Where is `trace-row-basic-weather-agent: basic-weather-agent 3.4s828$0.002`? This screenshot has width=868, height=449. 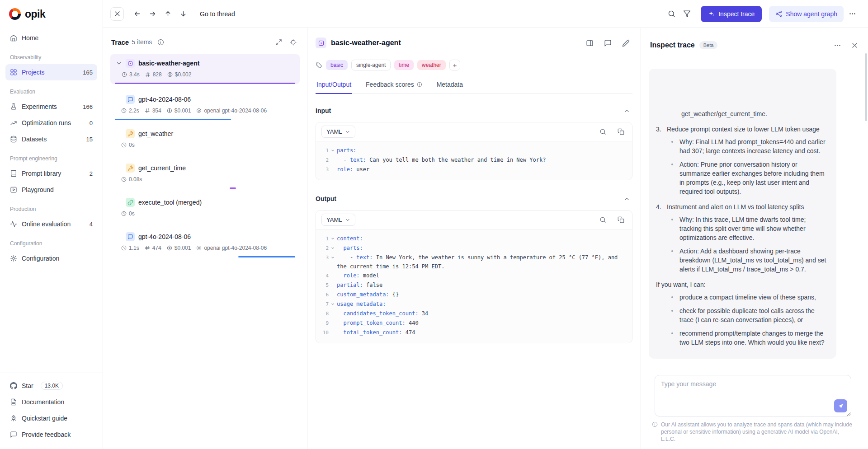
trace-row-basic-weather-agent: basic-weather-agent 3.4s828$0.002 is located at coordinates (205, 69).